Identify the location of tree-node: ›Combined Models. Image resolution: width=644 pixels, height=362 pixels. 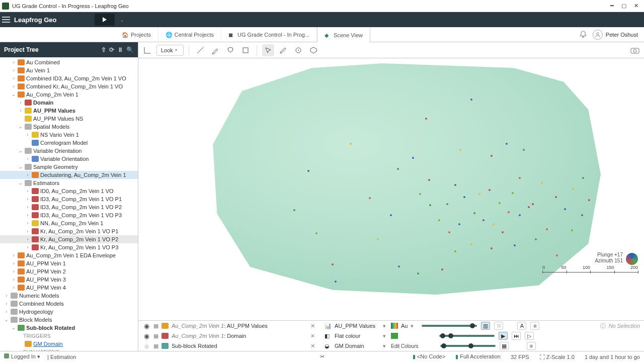
(69, 304).